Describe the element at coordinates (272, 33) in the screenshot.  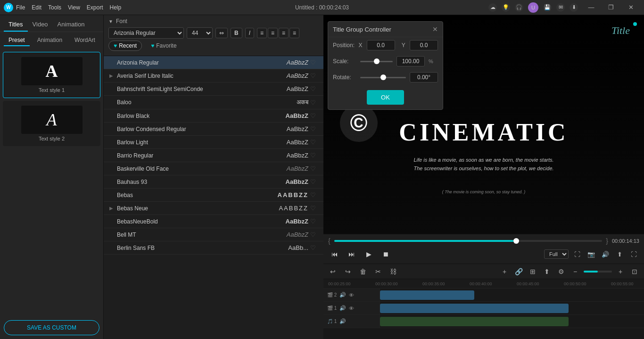
I see `align-center-button: ≡` at that location.